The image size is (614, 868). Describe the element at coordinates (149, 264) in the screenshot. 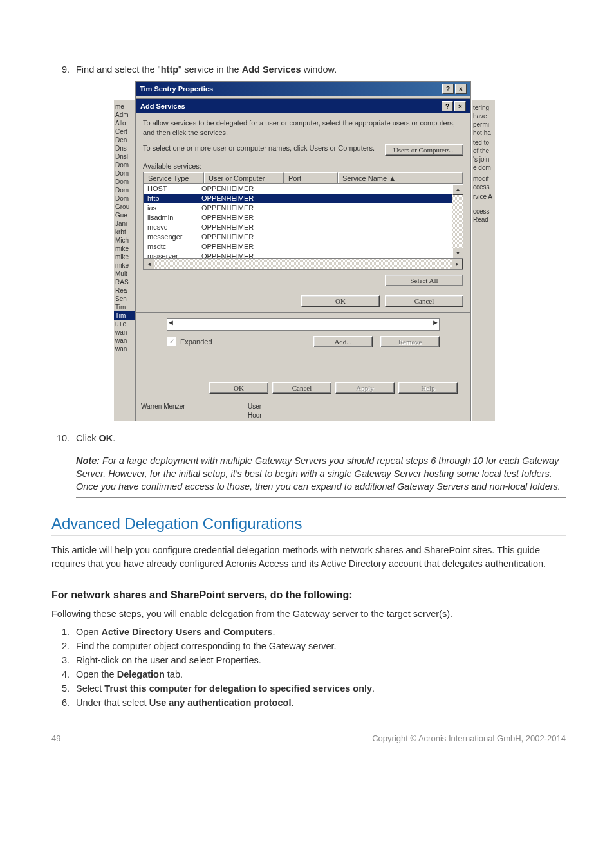

I see `scroll-left-icon: ◄` at that location.